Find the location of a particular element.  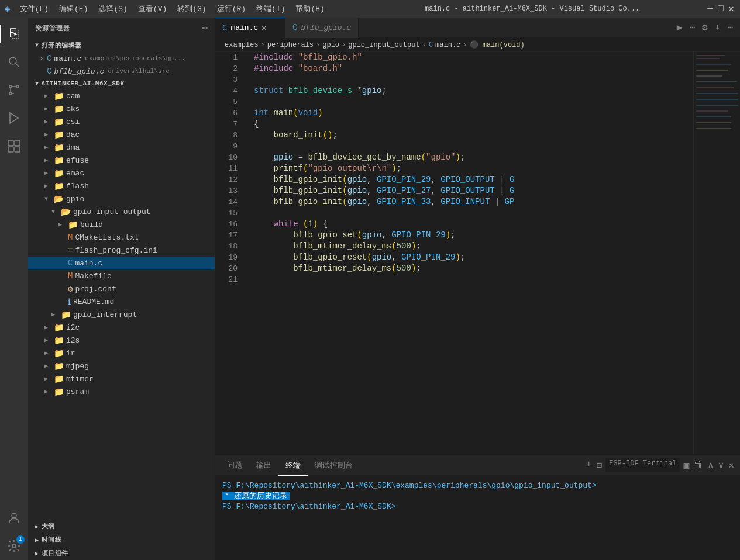

sidebar-title: 资源管理器 is located at coordinates (53, 28).